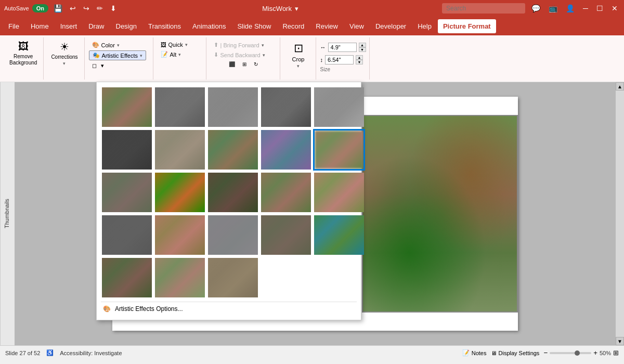  I want to click on transparency-button: ◻ ▾, so click(118, 66).